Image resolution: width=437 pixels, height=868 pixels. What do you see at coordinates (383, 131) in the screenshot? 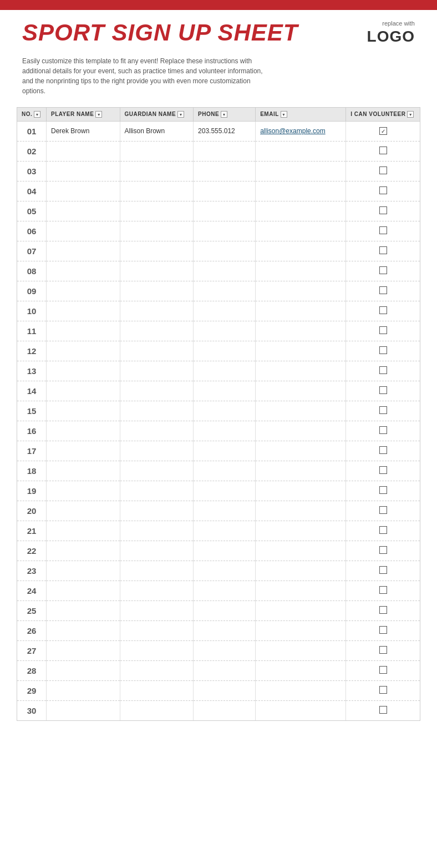
I see `checkbox-checked-icon: ✓` at bounding box center [383, 131].